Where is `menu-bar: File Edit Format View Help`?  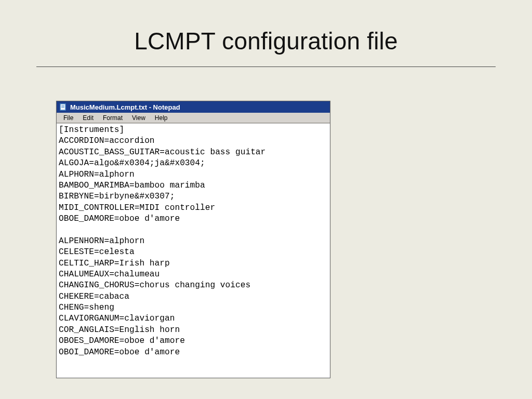 menu-bar: File Edit Format View Help is located at coordinates (193, 118).